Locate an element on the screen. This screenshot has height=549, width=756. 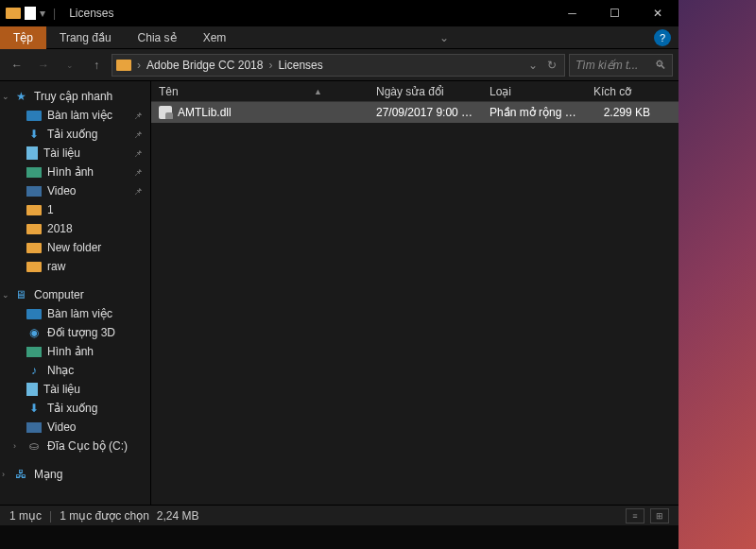
back-button: ← is located at coordinates (17, 65).